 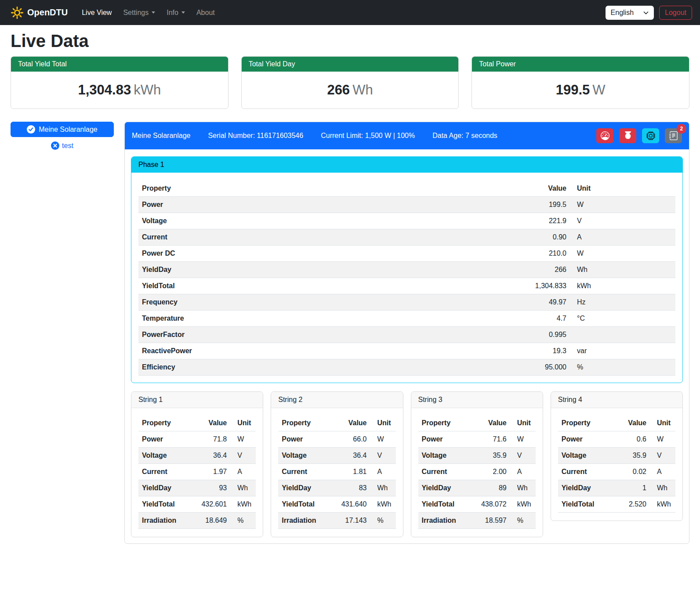 What do you see at coordinates (676, 13) in the screenshot?
I see `logout-button: Logout` at bounding box center [676, 13].